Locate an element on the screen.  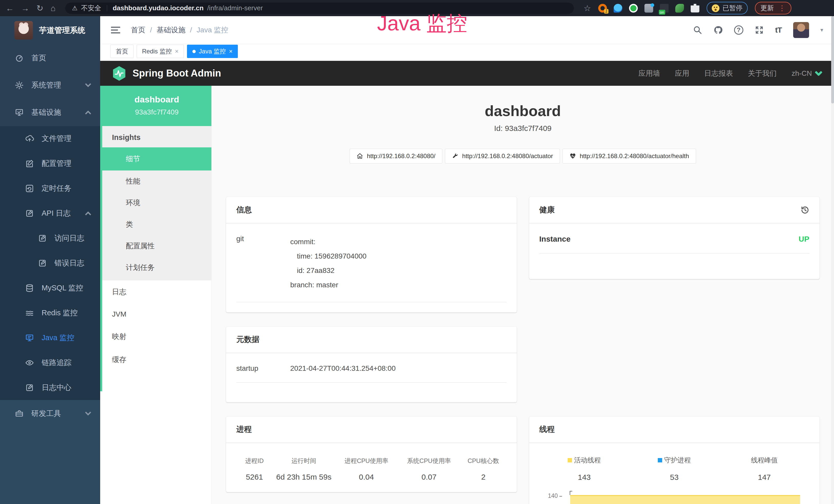
sidebar-item-home: 首页 is located at coordinates (50, 58).